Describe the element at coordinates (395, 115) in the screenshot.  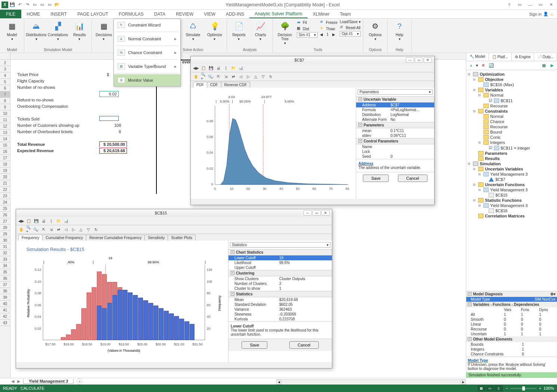
I see `prop-distribution: DistributionLogNormal` at that location.